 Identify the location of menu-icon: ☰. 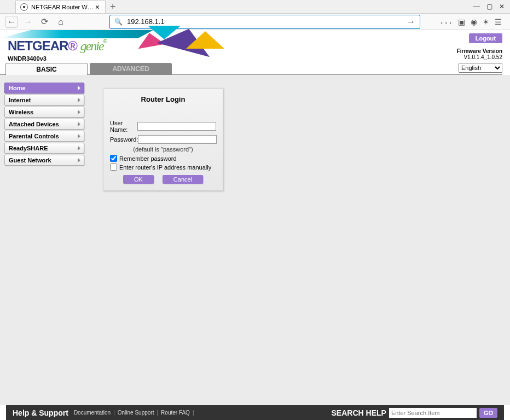
(498, 22).